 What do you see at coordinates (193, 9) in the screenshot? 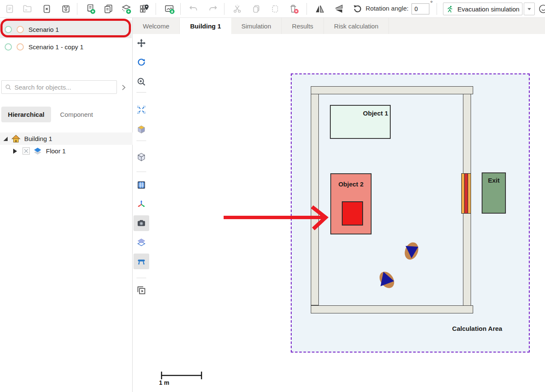
I see `undo-icon` at bounding box center [193, 9].